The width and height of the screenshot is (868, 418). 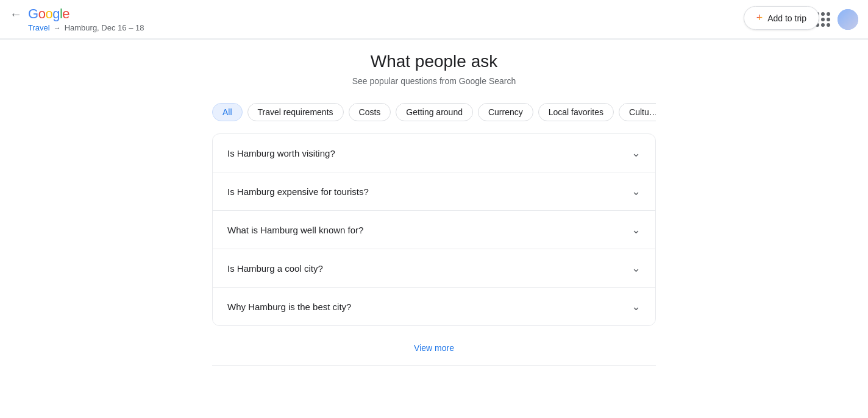 I want to click on faq-question-1: Is Hamburg expensive for tourists?, so click(x=298, y=191).